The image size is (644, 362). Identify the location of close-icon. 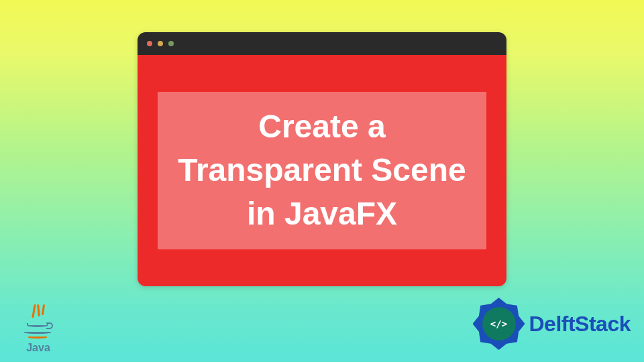
(150, 44).